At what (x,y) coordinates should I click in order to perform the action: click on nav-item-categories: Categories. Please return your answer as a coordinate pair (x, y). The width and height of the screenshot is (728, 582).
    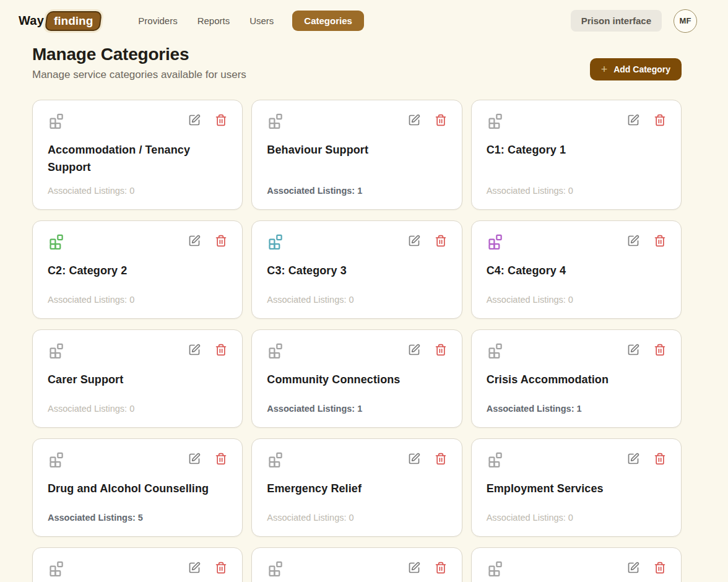
    Looking at the image, I should click on (328, 21).